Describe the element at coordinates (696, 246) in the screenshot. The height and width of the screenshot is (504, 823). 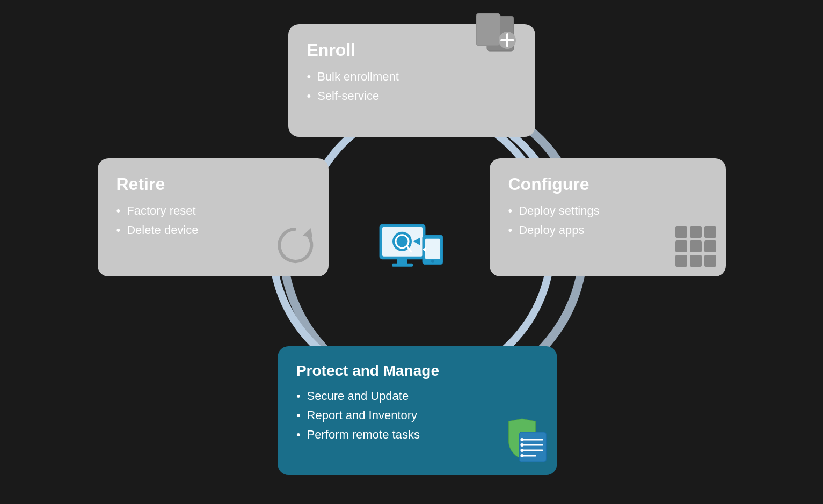
I see `configure-grid-icon` at that location.